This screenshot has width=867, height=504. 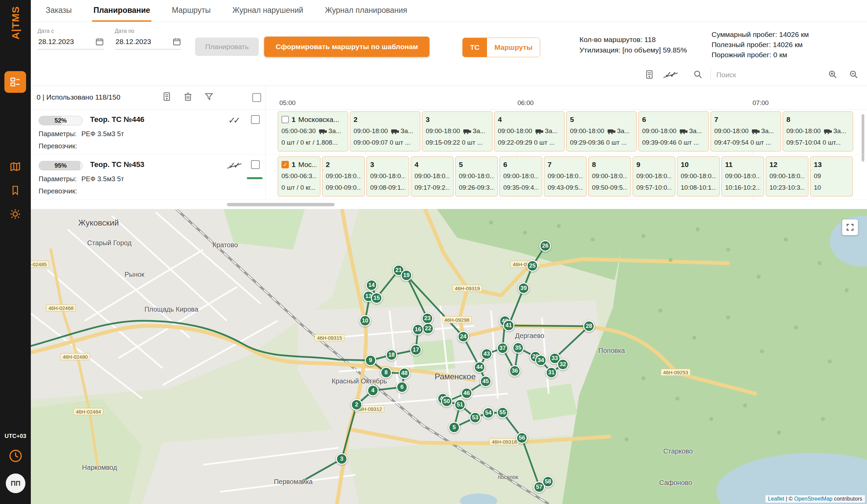 I want to click on route-stop-cell: 409:00-18:0...09:17-09:2..., so click(x=432, y=176).